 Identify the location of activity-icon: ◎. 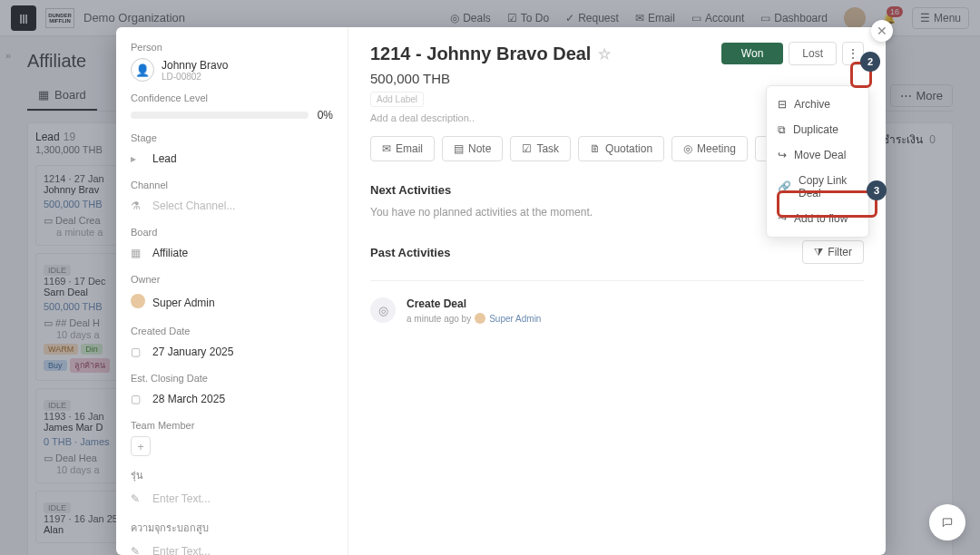
(383, 310).